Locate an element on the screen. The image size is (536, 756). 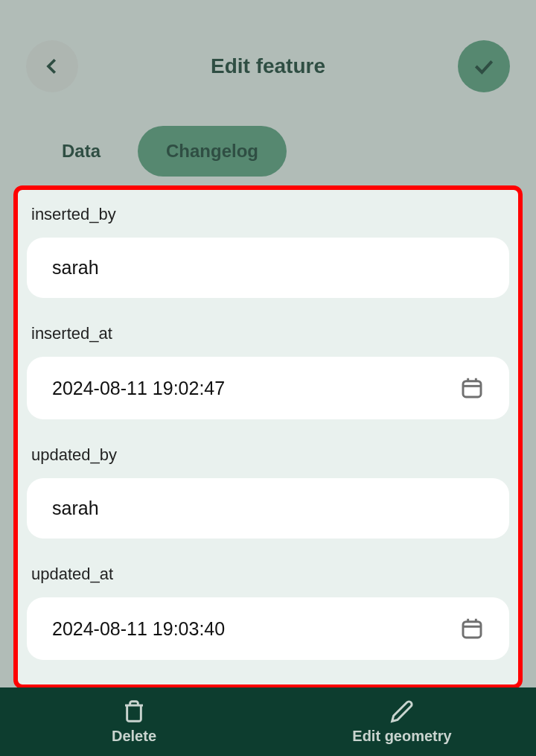
header: Edit feature is located at coordinates (268, 54).